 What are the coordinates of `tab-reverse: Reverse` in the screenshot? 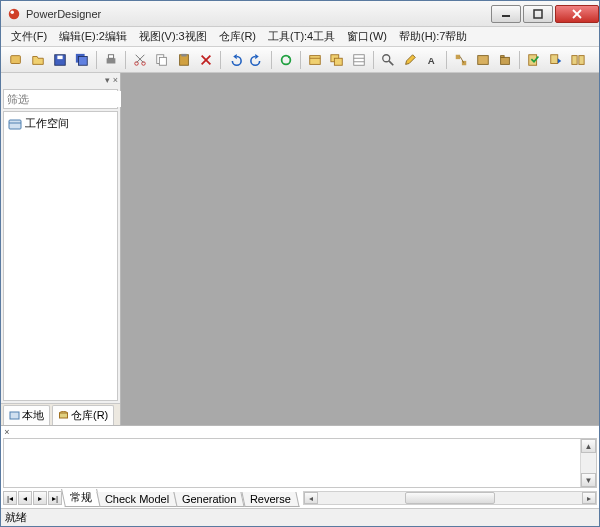 It's located at (270, 500).